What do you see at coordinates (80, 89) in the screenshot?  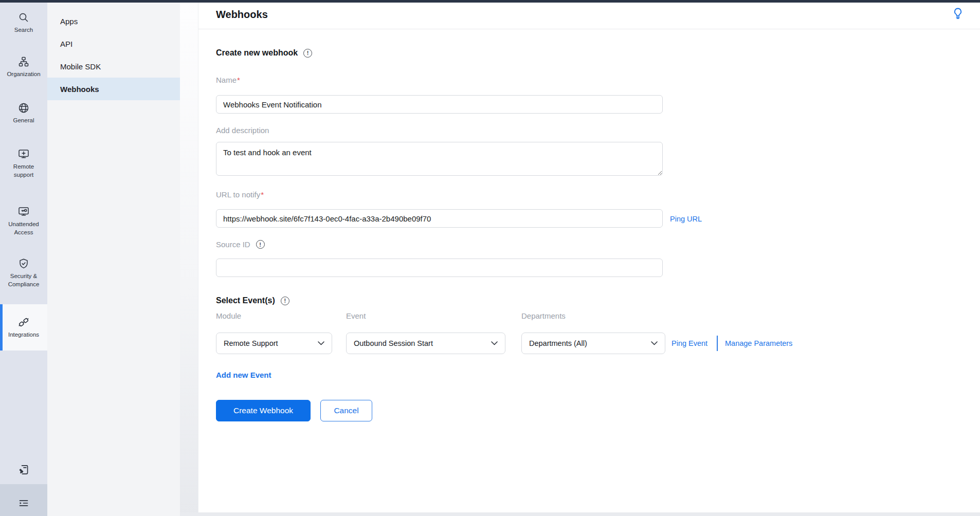 I see `sidebar-item-label: Webhooks` at bounding box center [80, 89].